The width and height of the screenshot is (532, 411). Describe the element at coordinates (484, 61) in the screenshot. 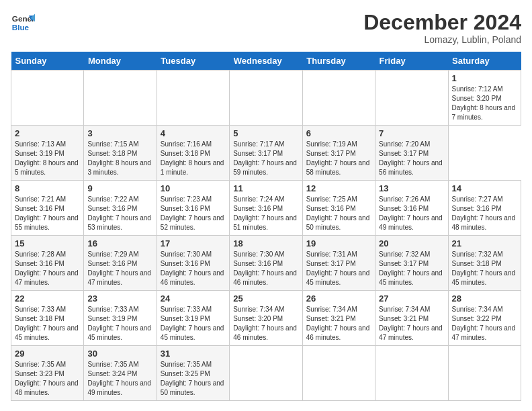

I see `day-of-week-header: Saturday` at that location.